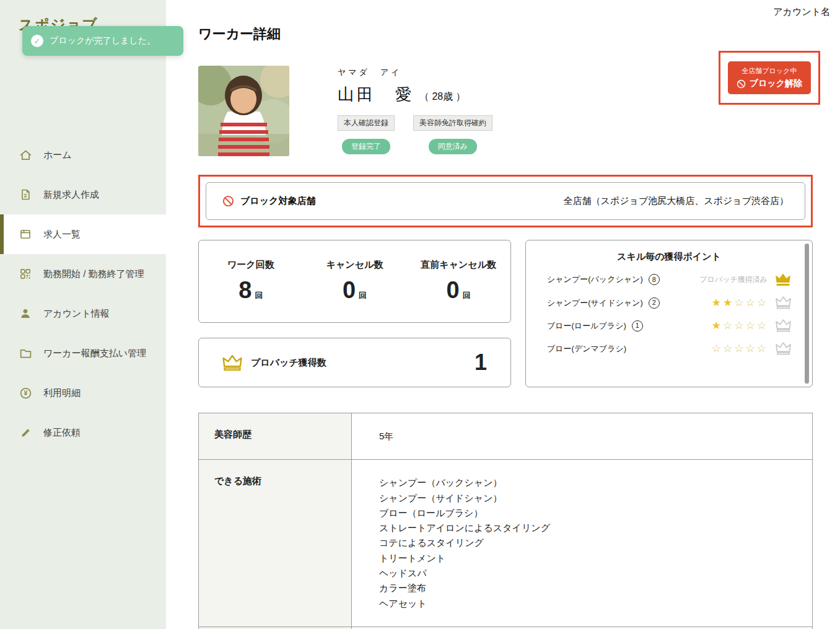 The height and width of the screenshot is (629, 840). What do you see at coordinates (37, 41) in the screenshot?
I see `check-icon: ✓` at bounding box center [37, 41].